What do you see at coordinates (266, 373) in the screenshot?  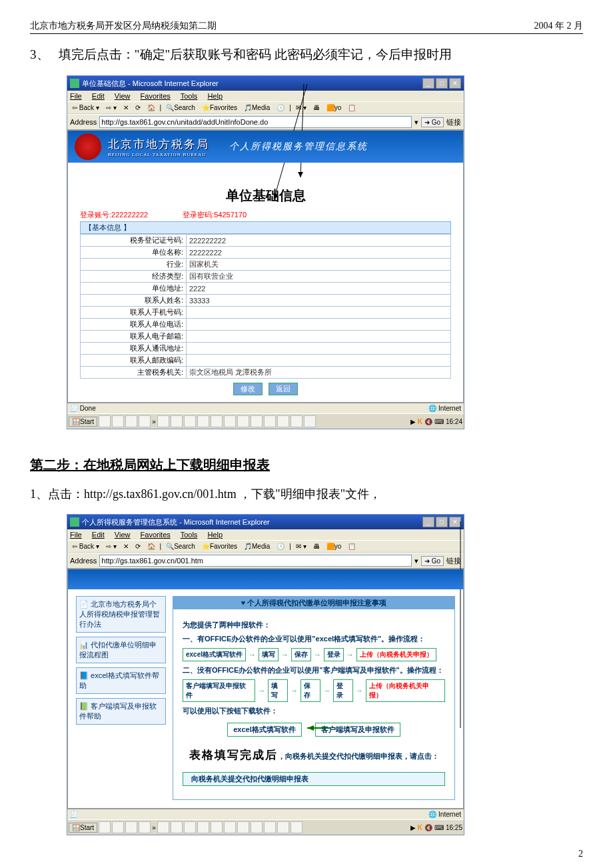 I see `table-row: 主管税务机关:崇文区地税局 龙潭税务所` at bounding box center [266, 373].